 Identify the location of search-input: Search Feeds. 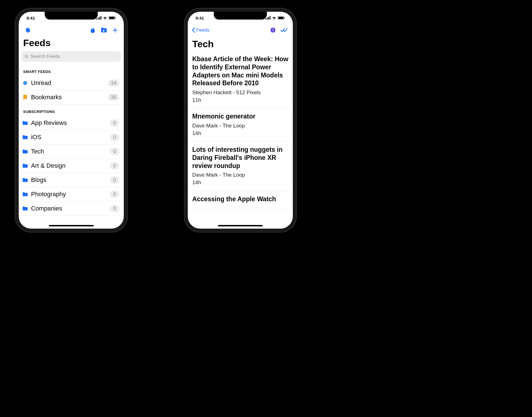
(71, 56).